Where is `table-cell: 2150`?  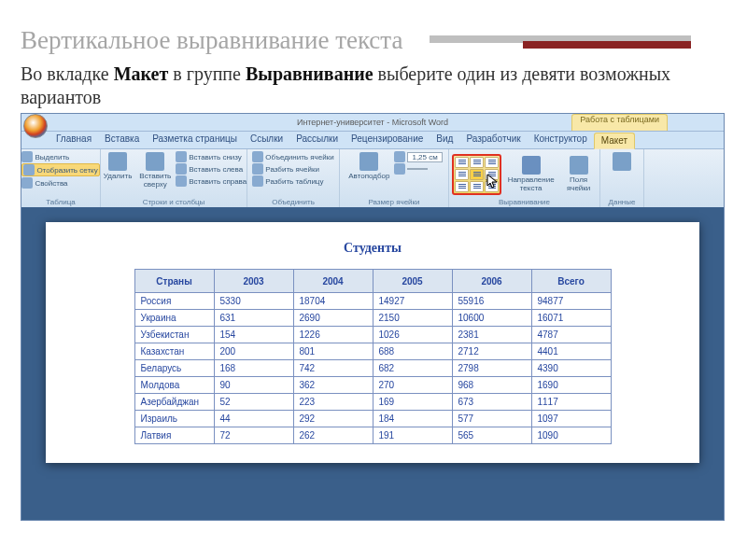 table-cell: 2150 is located at coordinates (413, 318).